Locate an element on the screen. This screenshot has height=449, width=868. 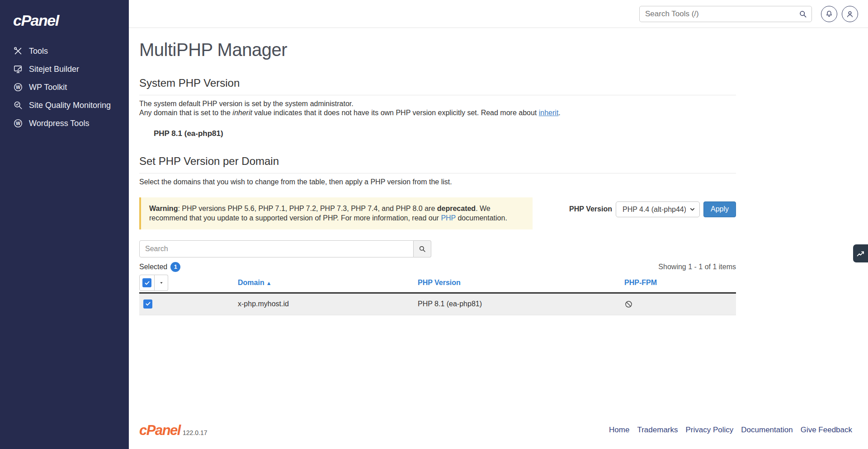
page-footer: cPanel 122.0.17 Home Trademarks Privacy … is located at coordinates (498, 433).